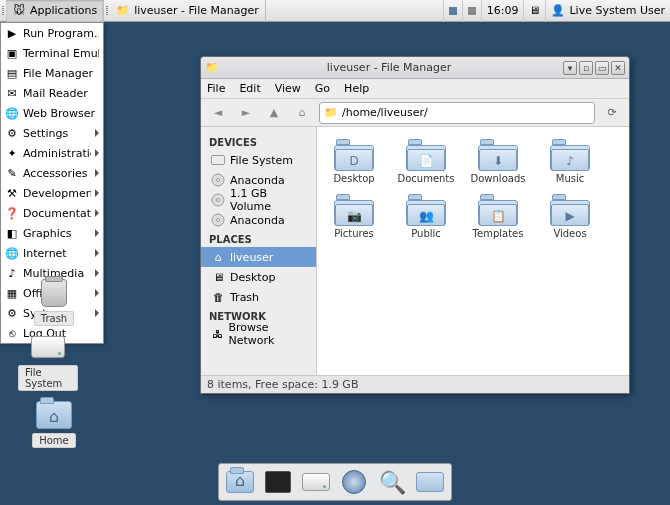 This screenshot has width=670, height=505. Describe the element at coordinates (570, 216) in the screenshot. I see `folder-videos: ▶Videos` at that location.